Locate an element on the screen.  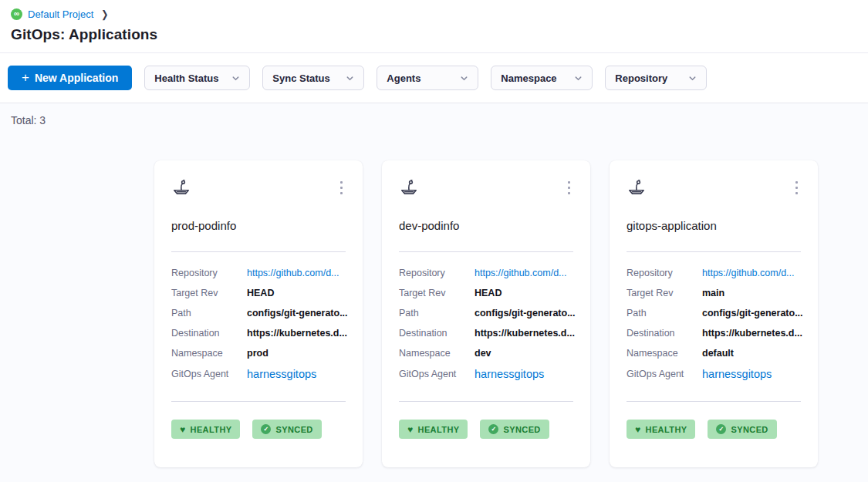
application-name: dev-podinfo is located at coordinates (486, 226).